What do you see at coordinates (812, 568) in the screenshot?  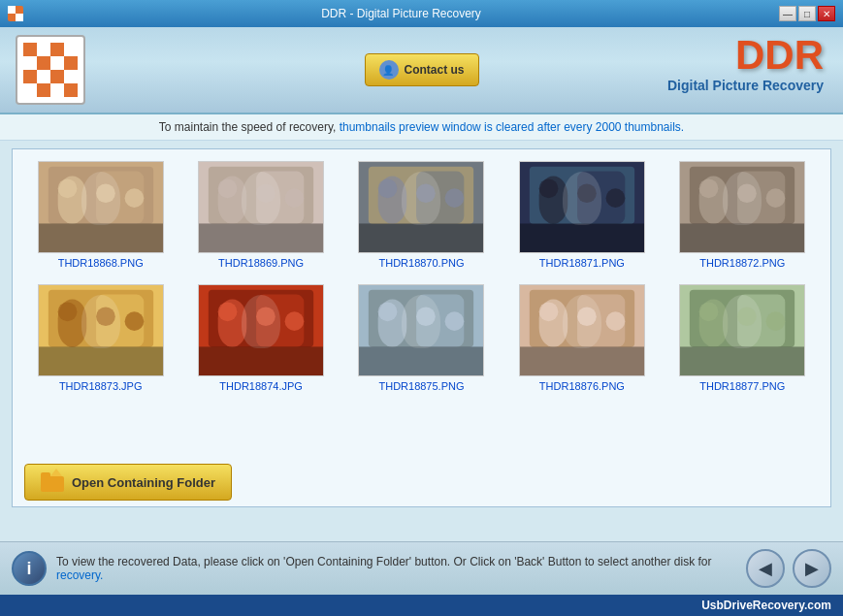 I see `forward-button: ▶` at bounding box center [812, 568].